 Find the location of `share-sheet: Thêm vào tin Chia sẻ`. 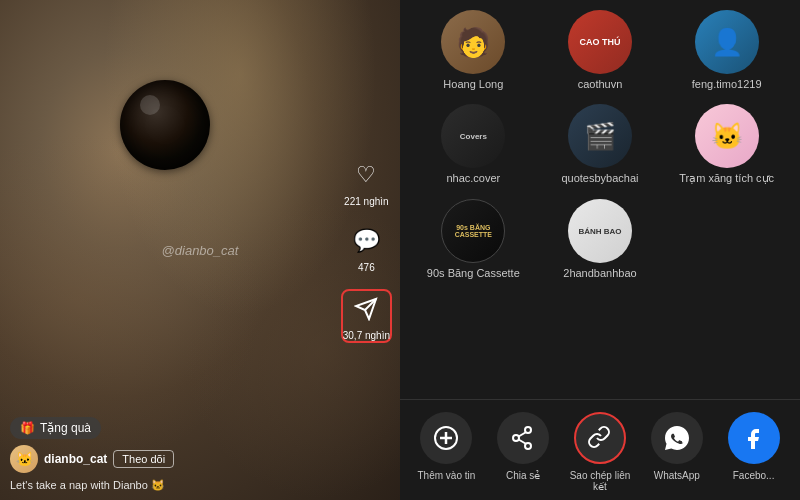

share-sheet: Thêm vào tin Chia sẻ is located at coordinates (600, 450).